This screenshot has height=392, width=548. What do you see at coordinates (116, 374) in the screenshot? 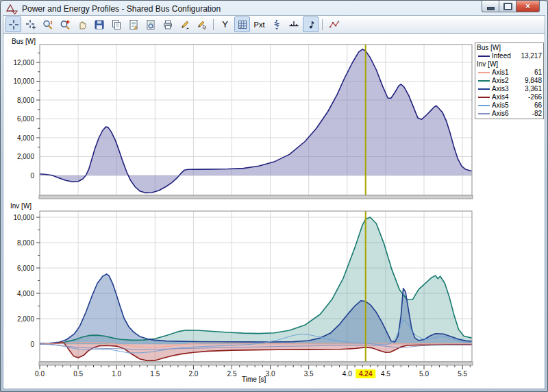
I see `x-tick-label: 1.0` at bounding box center [116, 374].